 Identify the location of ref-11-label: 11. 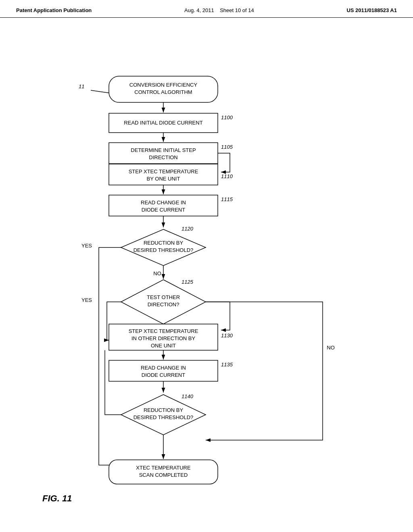
(81, 86).